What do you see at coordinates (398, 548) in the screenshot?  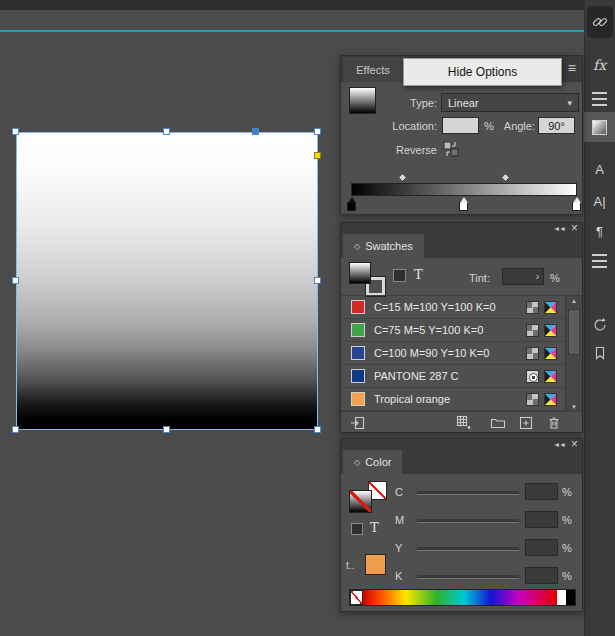 I see `channel-label-y: Y` at bounding box center [398, 548].